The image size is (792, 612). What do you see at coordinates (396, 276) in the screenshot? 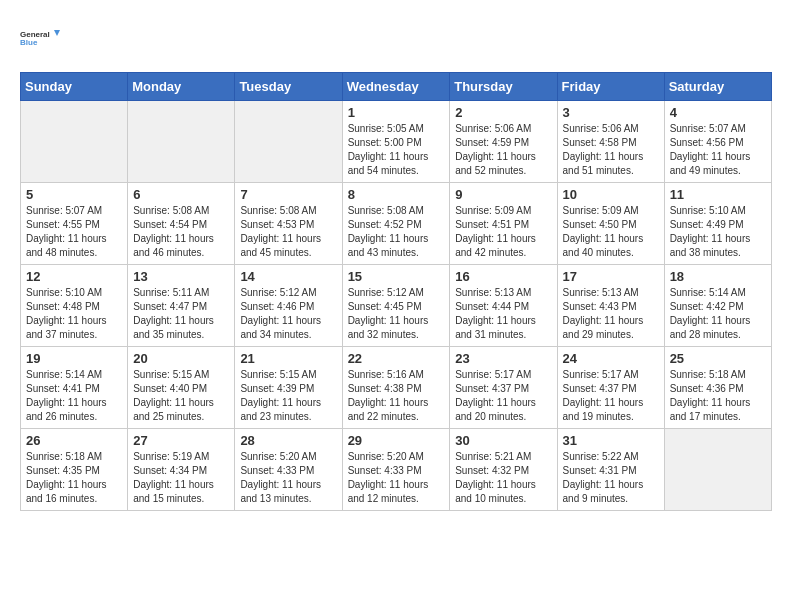
I see `day-number: 15` at bounding box center [396, 276].